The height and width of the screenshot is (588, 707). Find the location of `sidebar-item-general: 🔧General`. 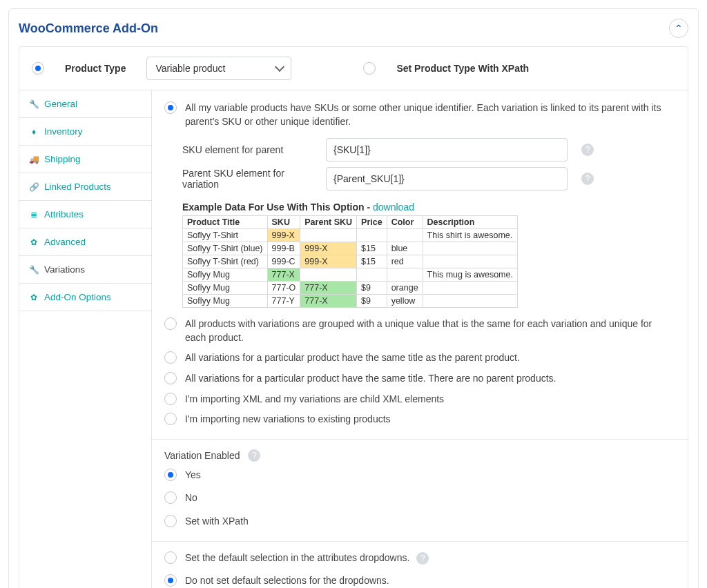

sidebar-item-general: 🔧General is located at coordinates (86, 104).